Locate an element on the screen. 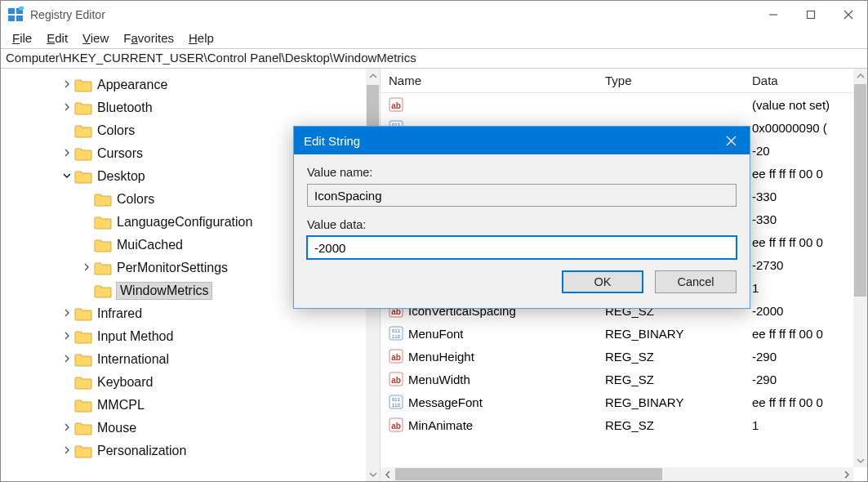  close-button is located at coordinates (848, 15).